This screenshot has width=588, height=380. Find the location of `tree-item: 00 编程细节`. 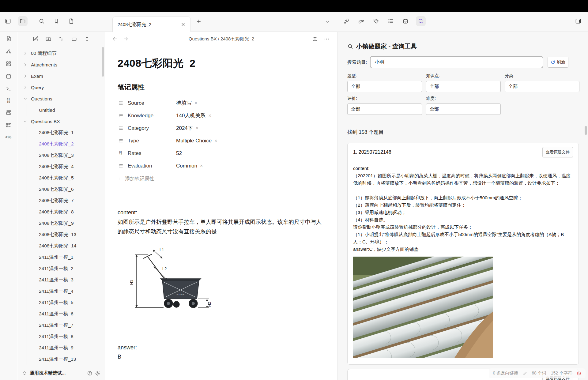

tree-item: 00 编程细节 is located at coordinates (61, 53).